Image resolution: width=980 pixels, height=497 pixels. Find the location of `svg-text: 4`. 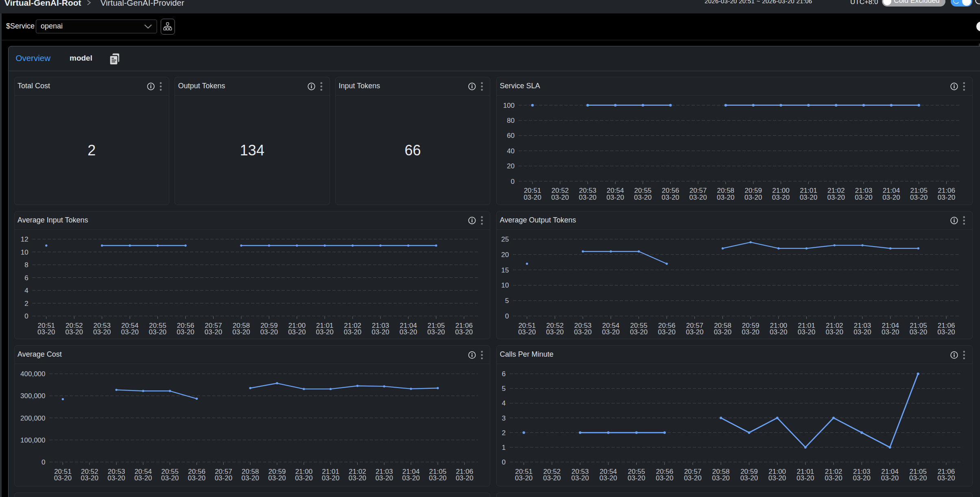

svg-text: 4 is located at coordinates (26, 290).